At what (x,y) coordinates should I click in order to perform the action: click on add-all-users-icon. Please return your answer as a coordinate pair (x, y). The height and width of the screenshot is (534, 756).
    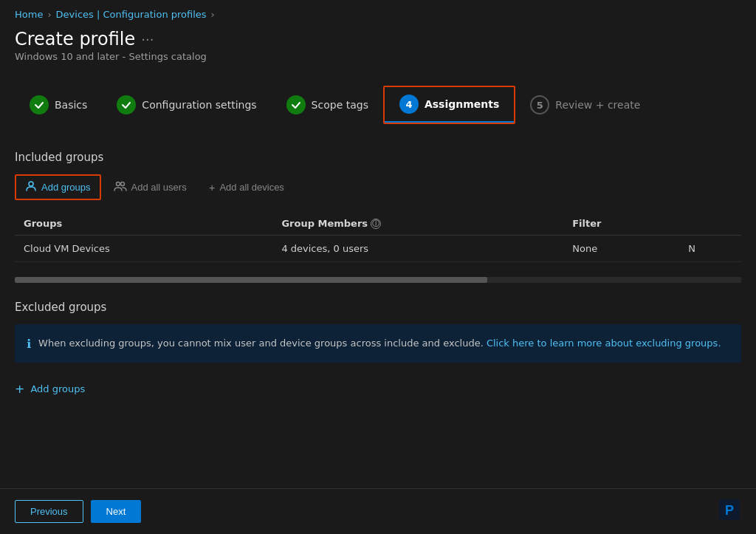
    Looking at the image, I should click on (120, 188).